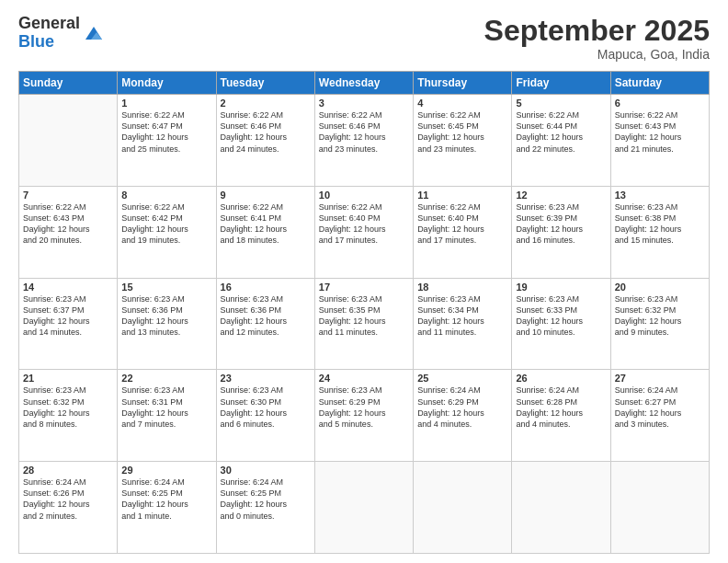 The height and width of the screenshot is (563, 728). What do you see at coordinates (660, 103) in the screenshot?
I see `day-number: 6` at bounding box center [660, 103].